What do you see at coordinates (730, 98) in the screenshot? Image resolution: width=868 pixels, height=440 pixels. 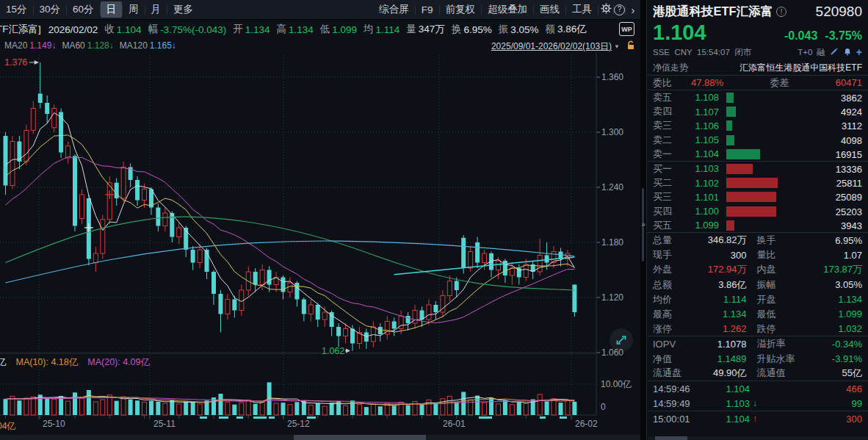 I see `depth-bar` at bounding box center [730, 98].